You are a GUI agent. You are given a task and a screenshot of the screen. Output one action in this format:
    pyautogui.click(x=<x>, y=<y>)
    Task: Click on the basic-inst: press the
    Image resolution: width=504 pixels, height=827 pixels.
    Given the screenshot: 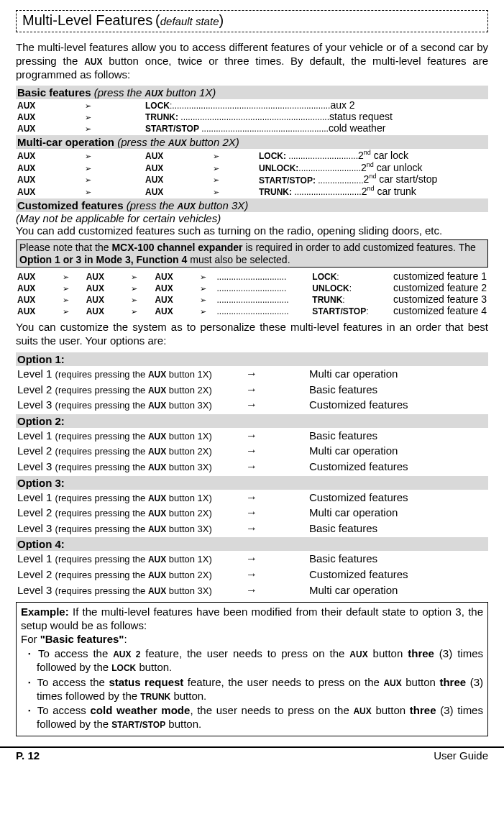 What is the action you would take?
    pyautogui.click(x=122, y=92)
    